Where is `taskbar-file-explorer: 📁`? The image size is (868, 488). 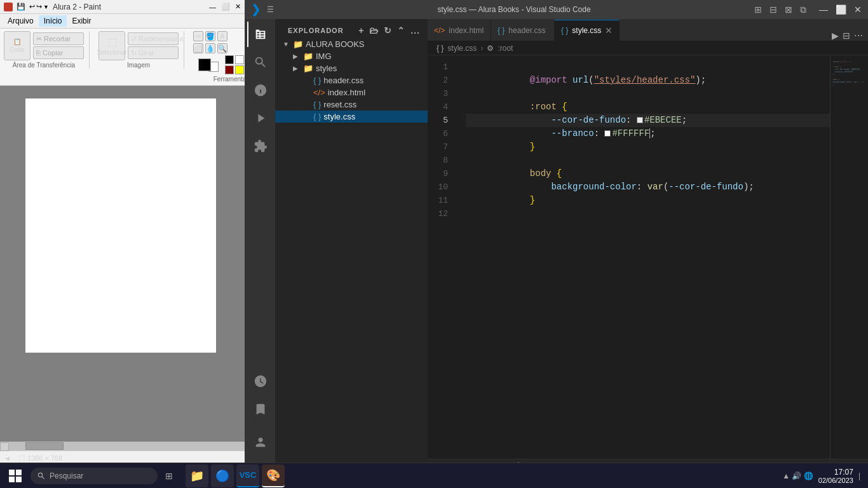
taskbar-file-explorer: 📁 is located at coordinates (197, 476).